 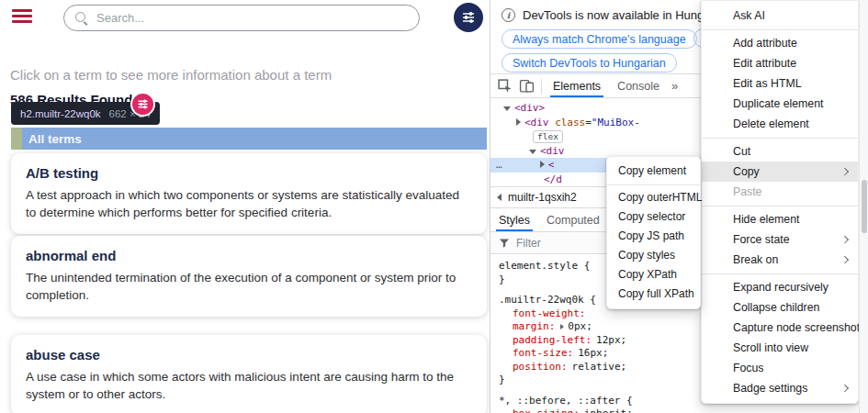 I want to click on menu-item: Paste, so click(x=780, y=192).